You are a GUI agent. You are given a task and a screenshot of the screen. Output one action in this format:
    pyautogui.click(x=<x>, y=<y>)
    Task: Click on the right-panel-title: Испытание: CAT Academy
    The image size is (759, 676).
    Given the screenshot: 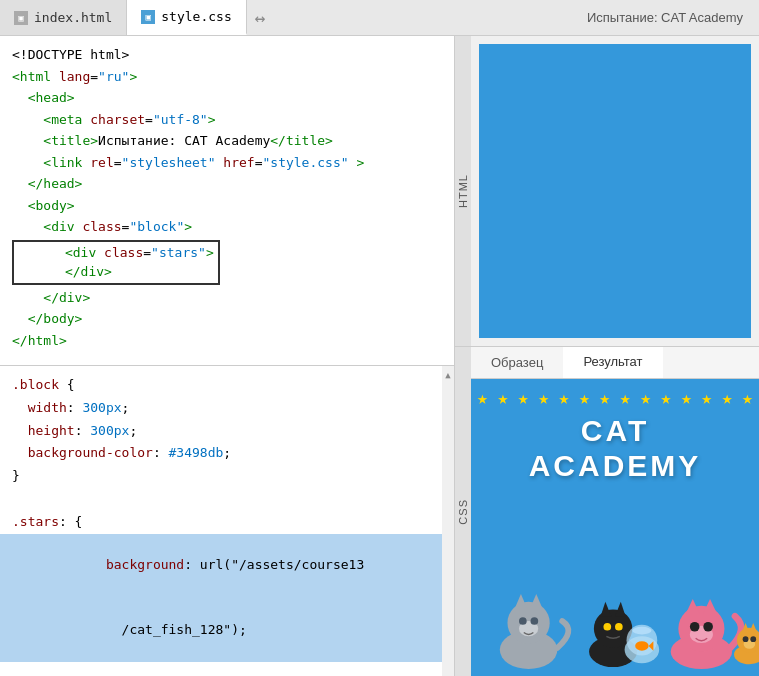 What is the action you would take?
    pyautogui.click(x=673, y=18)
    